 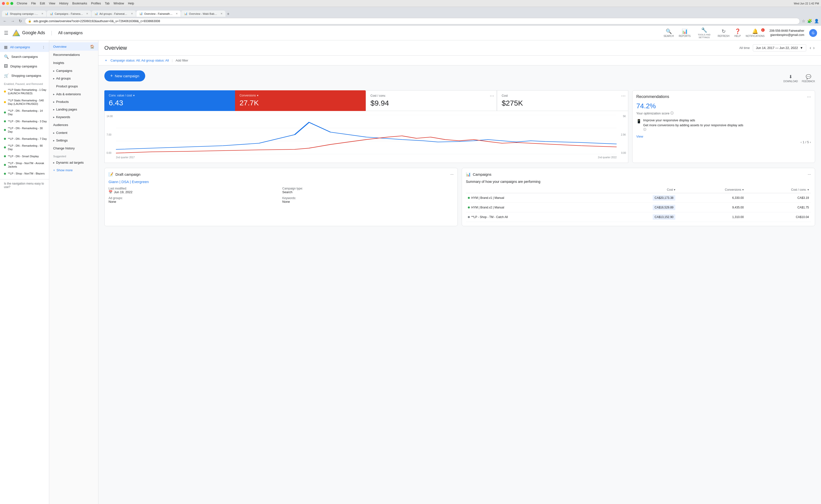 What do you see at coordinates (25, 102) in the screenshot?
I see `sidebar-campaign-1: **LP Static Remarketing - 540 Day (LAUNC…` at bounding box center [25, 102].